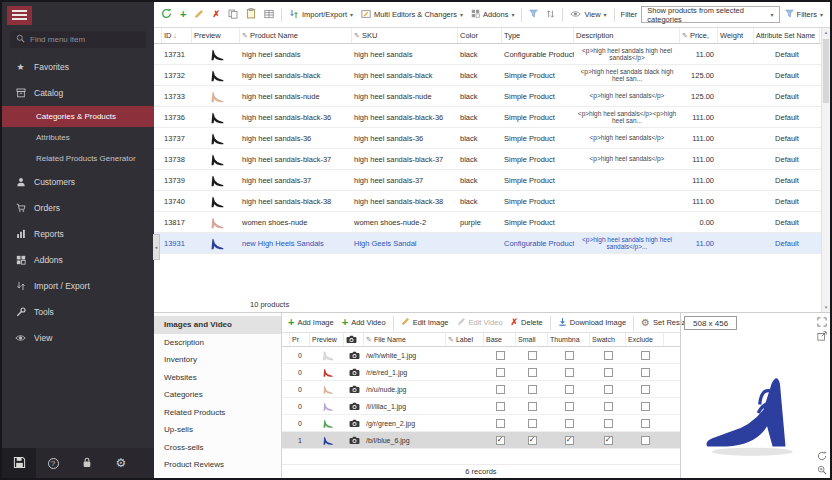 This screenshot has width=832, height=480. What do you see at coordinates (218, 465) in the screenshot?
I see `detail-tab-product-reviews: Product Reviews` at bounding box center [218, 465].